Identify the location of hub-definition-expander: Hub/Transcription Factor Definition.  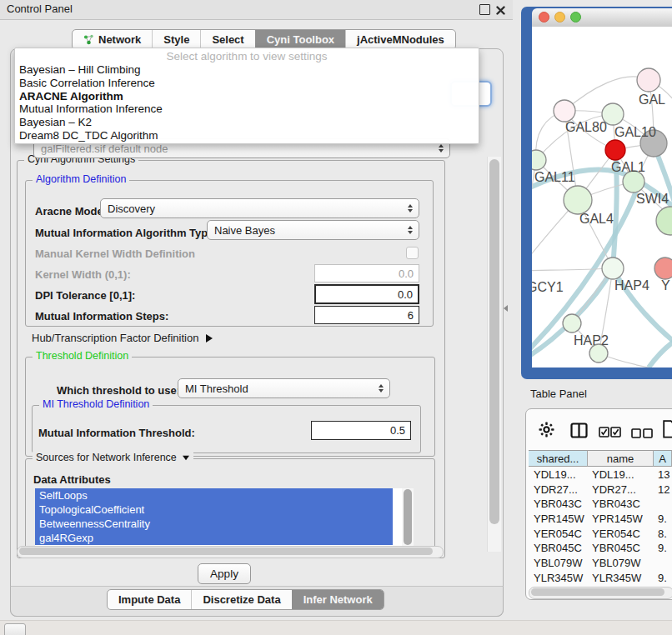
(122, 338).